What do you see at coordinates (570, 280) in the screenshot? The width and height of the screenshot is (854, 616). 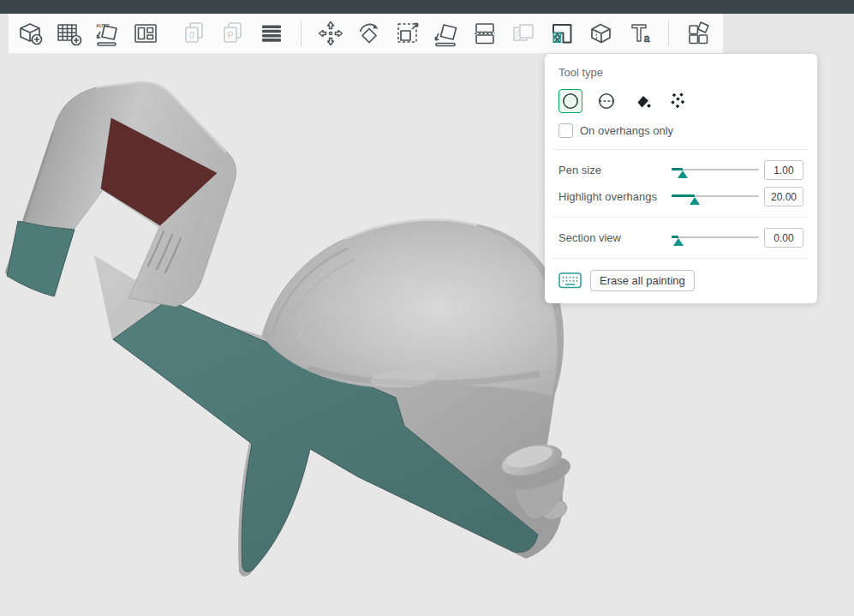 I see `keyboard-shortcut-icon` at bounding box center [570, 280].